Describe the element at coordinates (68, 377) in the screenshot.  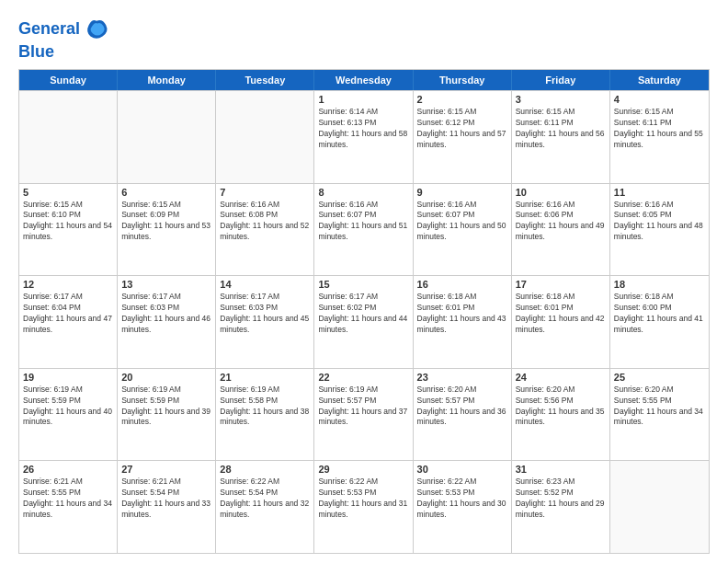
I see `day-number: 19` at that location.